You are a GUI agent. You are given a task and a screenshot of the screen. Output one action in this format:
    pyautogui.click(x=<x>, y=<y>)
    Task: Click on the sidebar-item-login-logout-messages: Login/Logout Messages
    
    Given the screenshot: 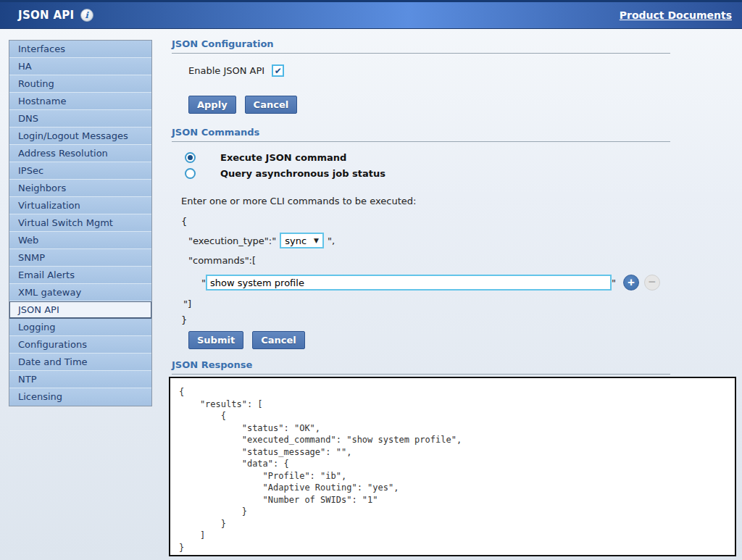 What is the action you would take?
    pyautogui.click(x=80, y=136)
    